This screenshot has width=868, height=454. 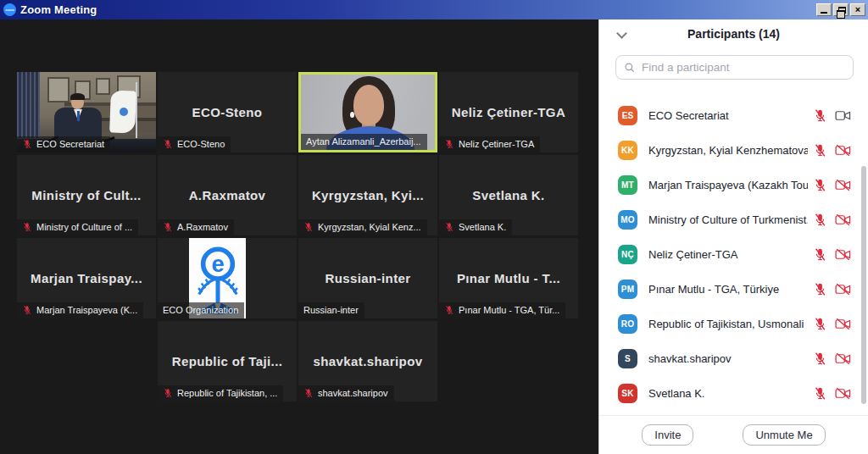 What do you see at coordinates (864, 285) in the screenshot?
I see `scrollbar-thumb` at bounding box center [864, 285].